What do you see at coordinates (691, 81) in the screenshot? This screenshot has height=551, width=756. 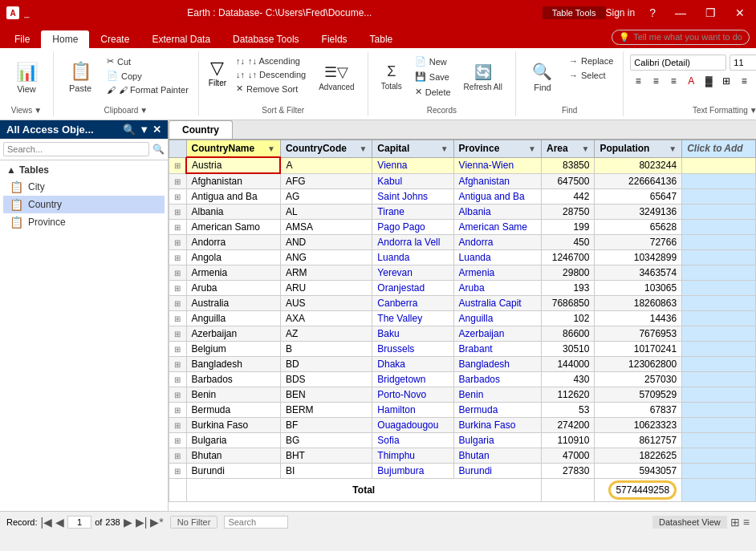 I see `highlight-button: A` at bounding box center [691, 81].